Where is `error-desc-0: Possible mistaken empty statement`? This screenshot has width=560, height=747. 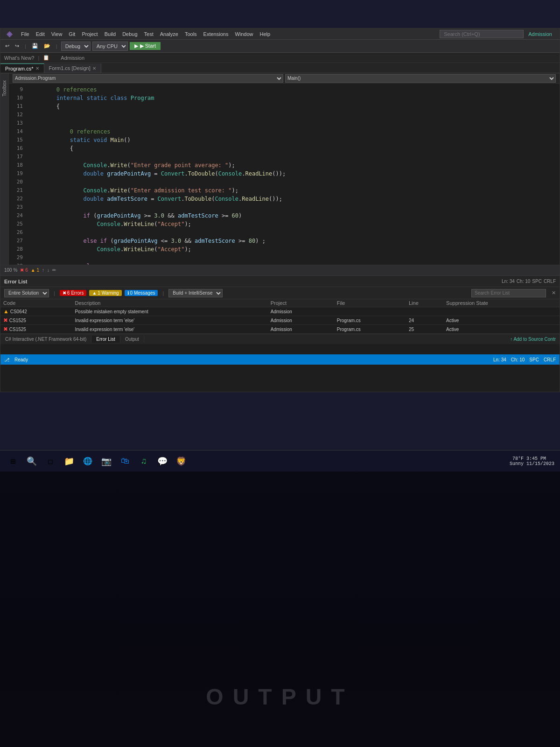
error-desc-0: Possible mistaken empty statement is located at coordinates (170, 312).